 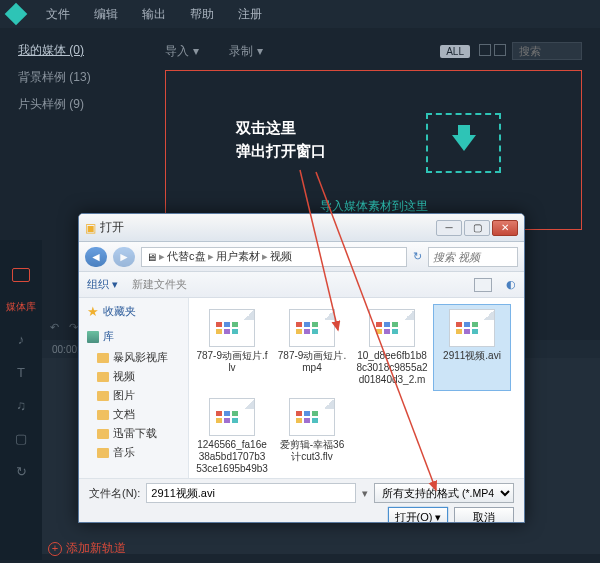 What do you see at coordinates (124, 257) in the screenshot?
I see `nav-forward-button: ►` at bounding box center [124, 257].